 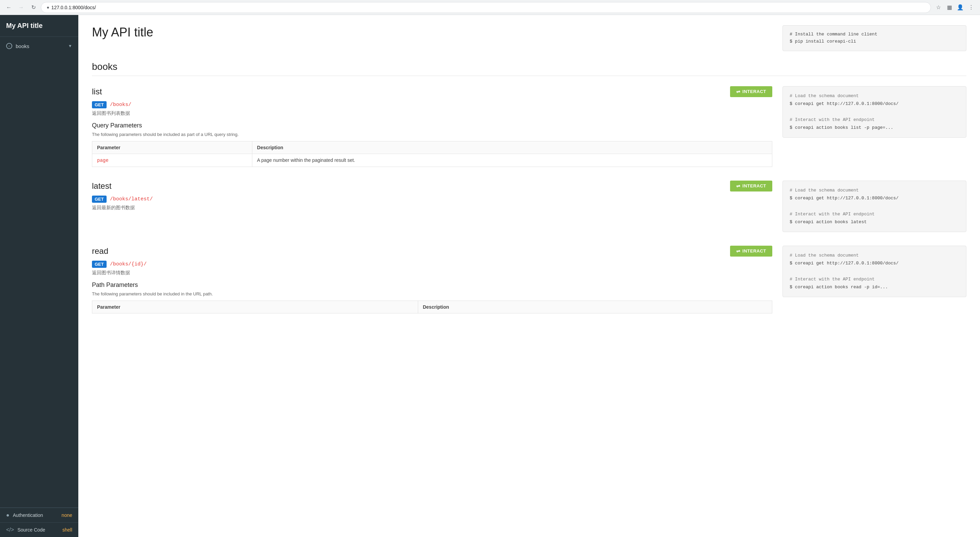 What do you see at coordinates (97, 91) in the screenshot?
I see `endpoint-list-name: list` at bounding box center [97, 91].